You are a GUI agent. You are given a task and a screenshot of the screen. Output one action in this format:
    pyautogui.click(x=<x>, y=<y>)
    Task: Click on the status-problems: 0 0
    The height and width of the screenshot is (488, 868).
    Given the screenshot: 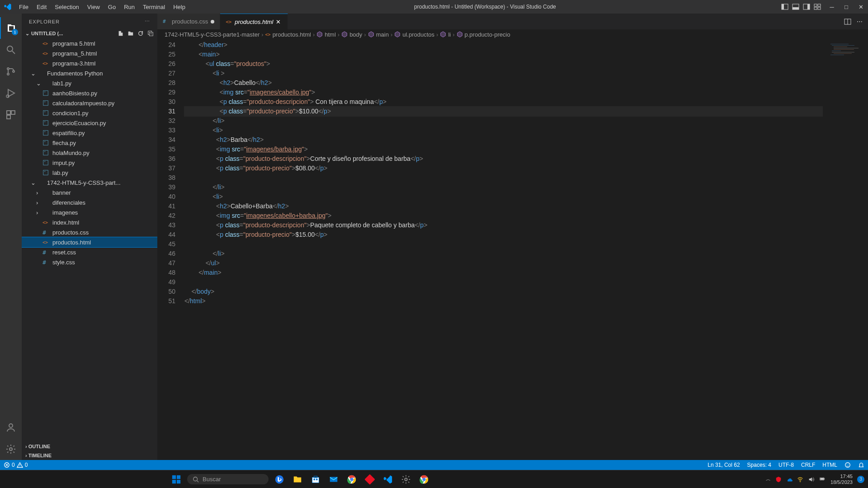 What is the action you would take?
    pyautogui.click(x=15, y=465)
    